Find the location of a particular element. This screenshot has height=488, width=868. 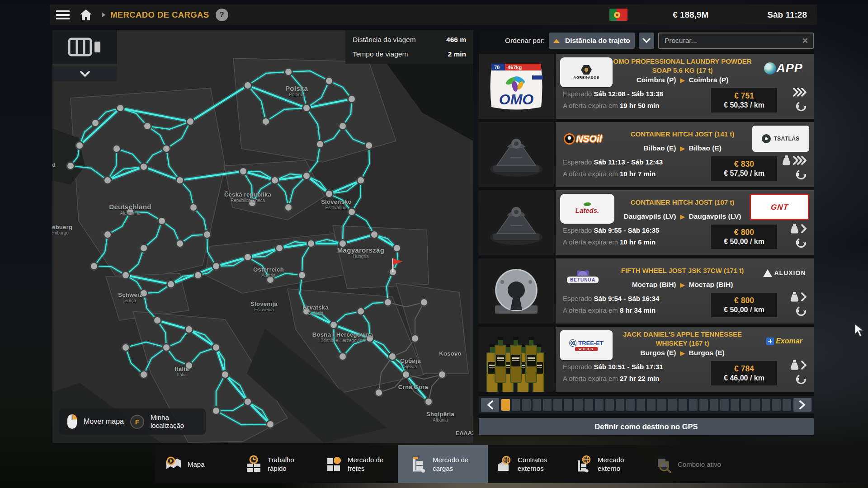

expected-window: Sáb 9:55 - Sáb 16:35 is located at coordinates (627, 230).